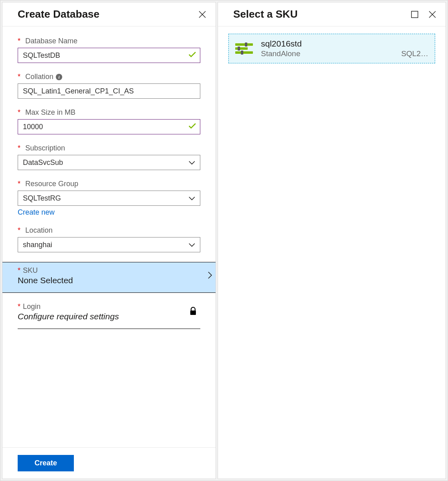  What do you see at coordinates (109, 50) in the screenshot?
I see `field-database-name: *Database Name` at bounding box center [109, 50].